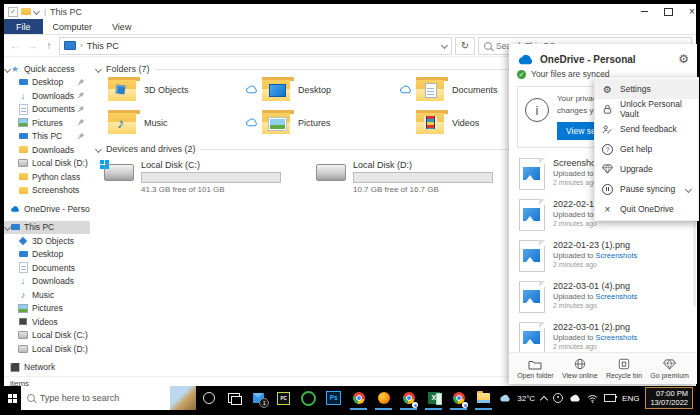 The width and height of the screenshot is (700, 415). I want to click on sidebar-item-screenshots: Screenshots, so click(47, 191).